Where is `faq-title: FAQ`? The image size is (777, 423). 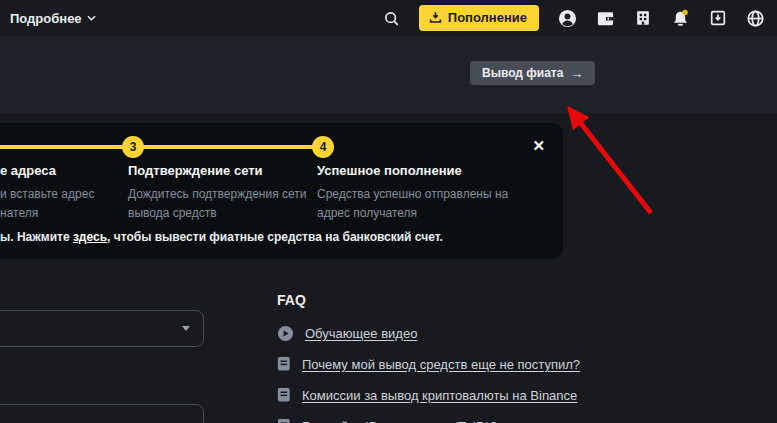
faq-title: FAQ is located at coordinates (432, 300).